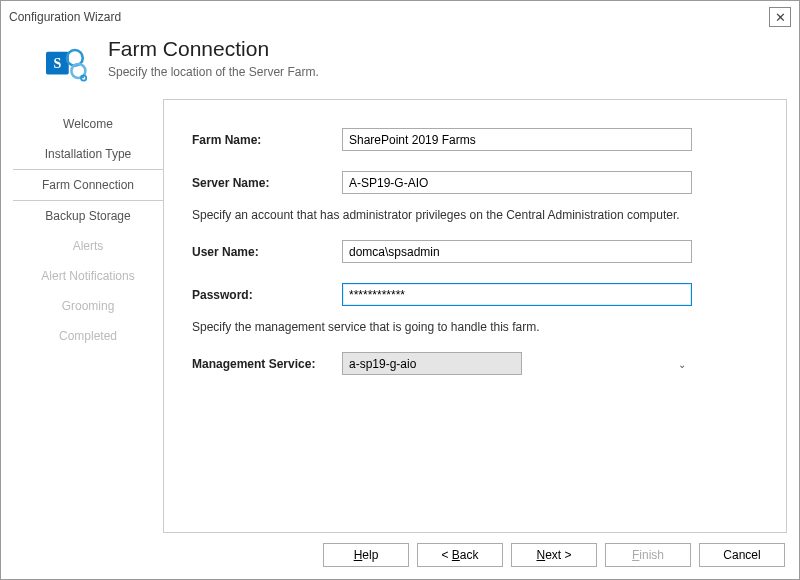  Describe the element at coordinates (88, 276) in the screenshot. I see `sidebar-item-alert-notifications: Alert Notifications` at that location.